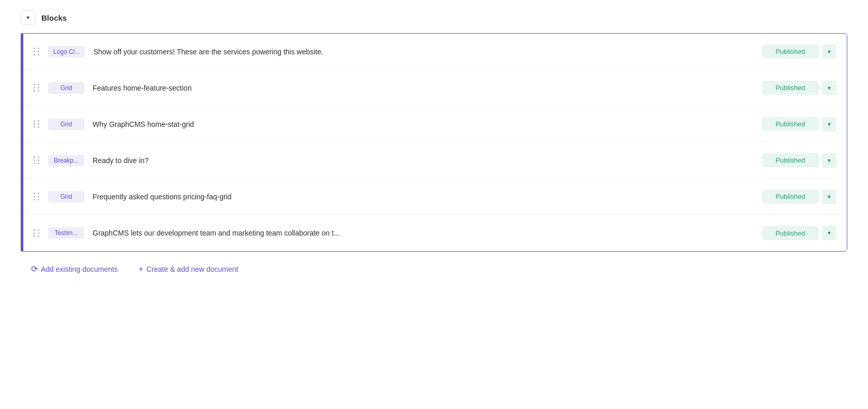 This screenshot has width=868, height=409. What do you see at coordinates (54, 18) in the screenshot?
I see `section-title: Blocks` at bounding box center [54, 18].